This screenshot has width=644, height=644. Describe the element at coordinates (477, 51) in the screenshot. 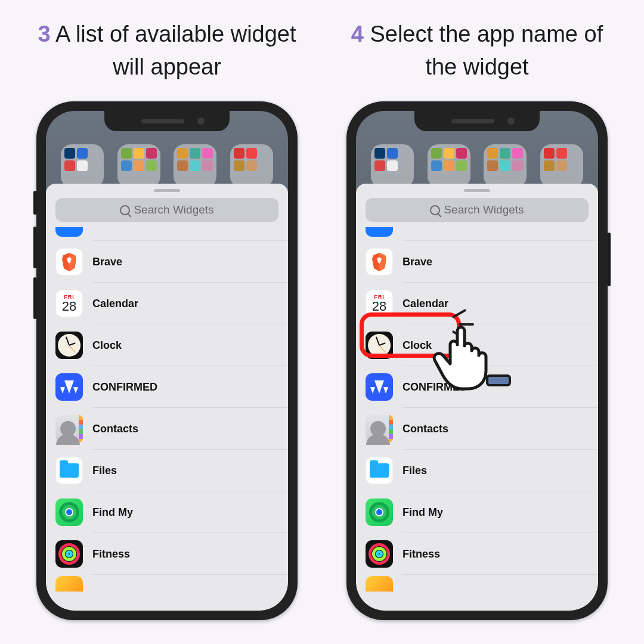

I see `caption-step-4: 4 Select the app name of the widget` at that location.